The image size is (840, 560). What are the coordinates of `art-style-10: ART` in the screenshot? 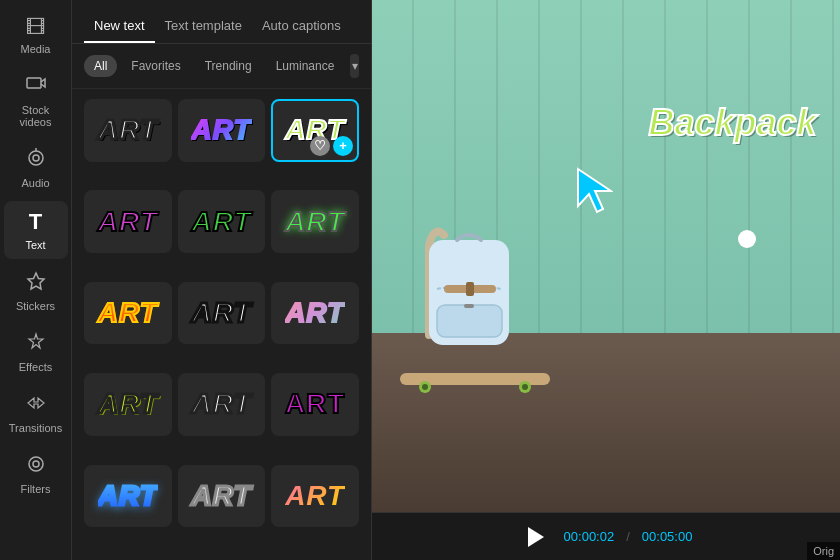 It's located at (128, 404).